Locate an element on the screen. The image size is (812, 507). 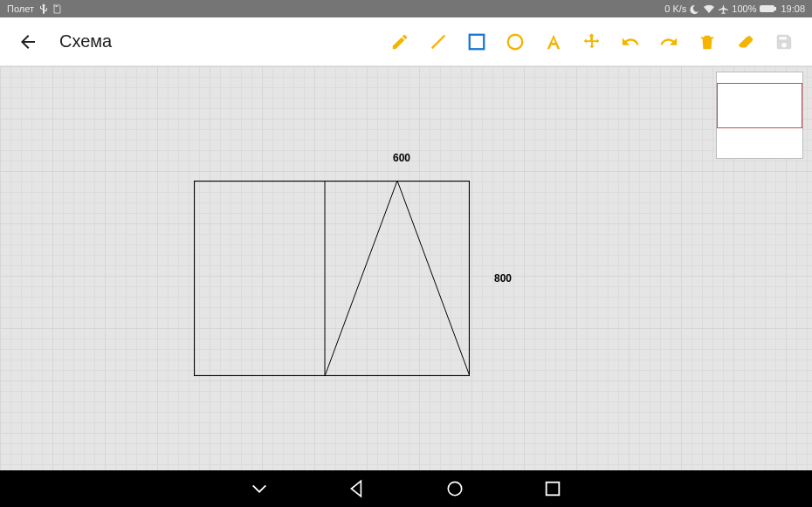
minimap-viewport is located at coordinates (760, 106).